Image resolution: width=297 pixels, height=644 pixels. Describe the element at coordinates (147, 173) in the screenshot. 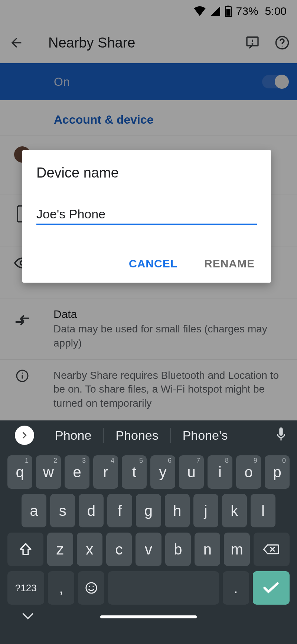

I see `dialog-title: Device name` at that location.